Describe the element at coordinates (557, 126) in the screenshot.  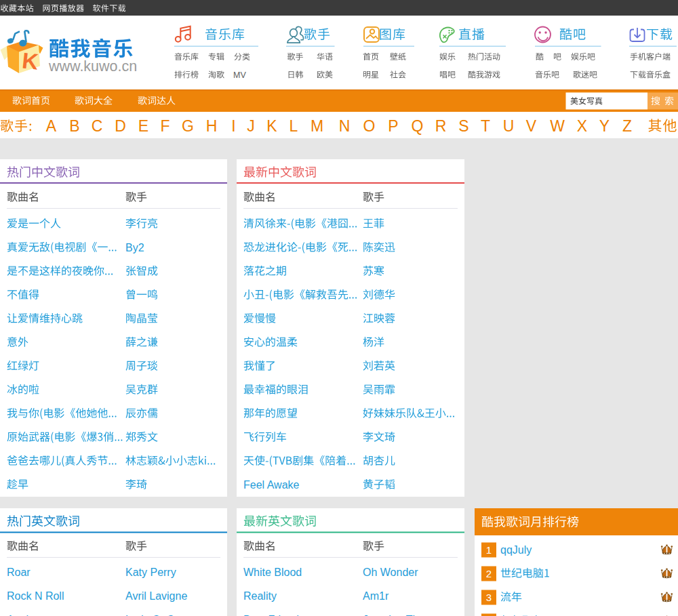
I see `svg-text: W` at that location.